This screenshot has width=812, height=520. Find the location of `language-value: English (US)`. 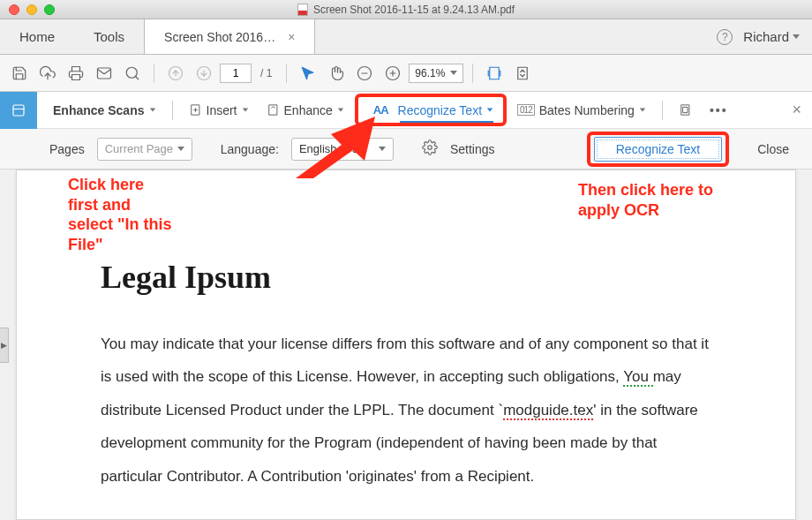

language-value: English (US) is located at coordinates (332, 148).